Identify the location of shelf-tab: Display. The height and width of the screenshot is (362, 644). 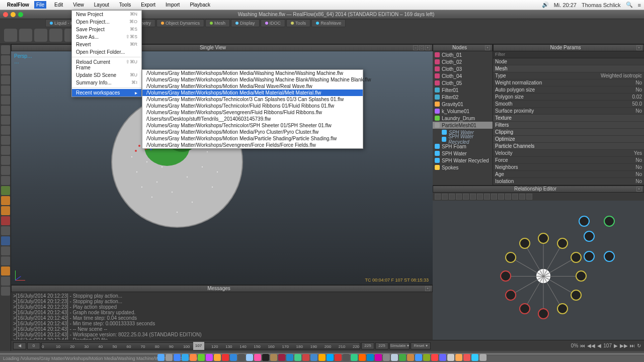
(246, 23).